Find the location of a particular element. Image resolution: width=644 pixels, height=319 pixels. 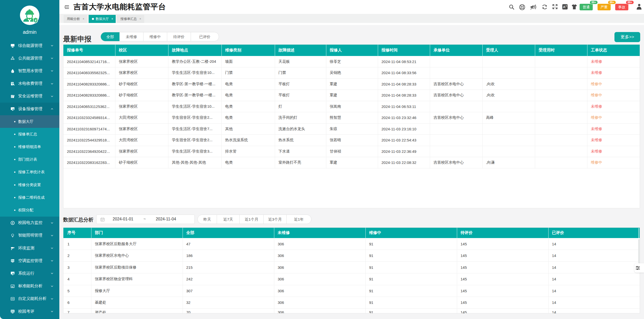

svg-text: 文 is located at coordinates (566, 6).